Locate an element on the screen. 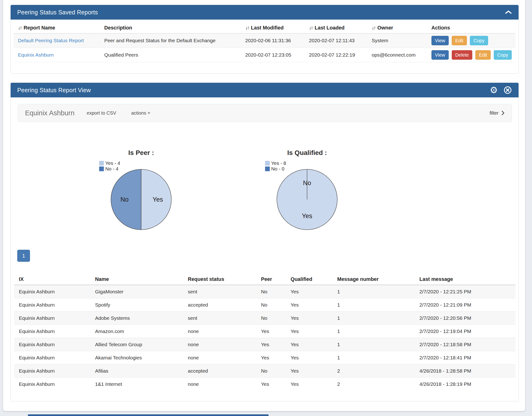 The width and height of the screenshot is (532, 416). column-header-last-message: Last message is located at coordinates (465, 279).